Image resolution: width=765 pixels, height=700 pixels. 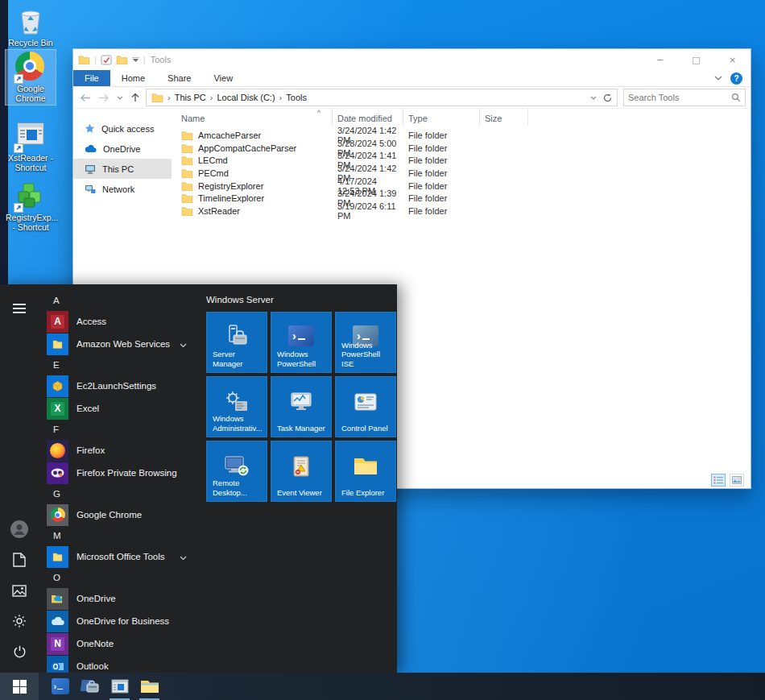 What do you see at coordinates (121, 599) in the screenshot?
I see `app-item-onedrive: OneDrive` at bounding box center [121, 599].